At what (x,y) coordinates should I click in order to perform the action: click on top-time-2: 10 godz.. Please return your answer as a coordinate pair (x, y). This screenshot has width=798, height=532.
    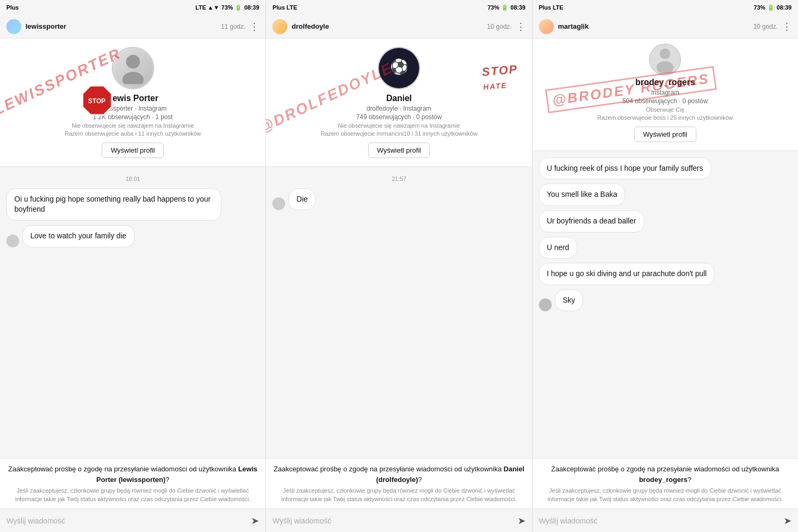
    Looking at the image, I should click on (500, 27).